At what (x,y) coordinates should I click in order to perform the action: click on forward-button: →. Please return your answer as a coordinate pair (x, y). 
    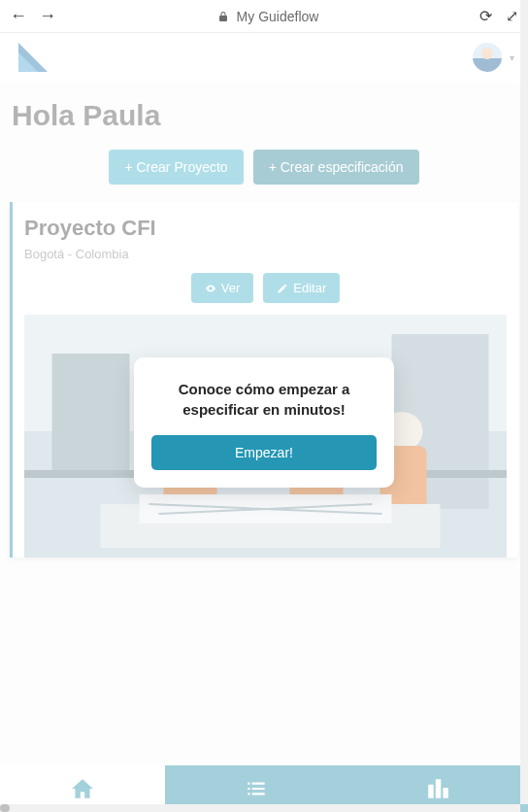
    Looking at the image, I should click on (48, 16).